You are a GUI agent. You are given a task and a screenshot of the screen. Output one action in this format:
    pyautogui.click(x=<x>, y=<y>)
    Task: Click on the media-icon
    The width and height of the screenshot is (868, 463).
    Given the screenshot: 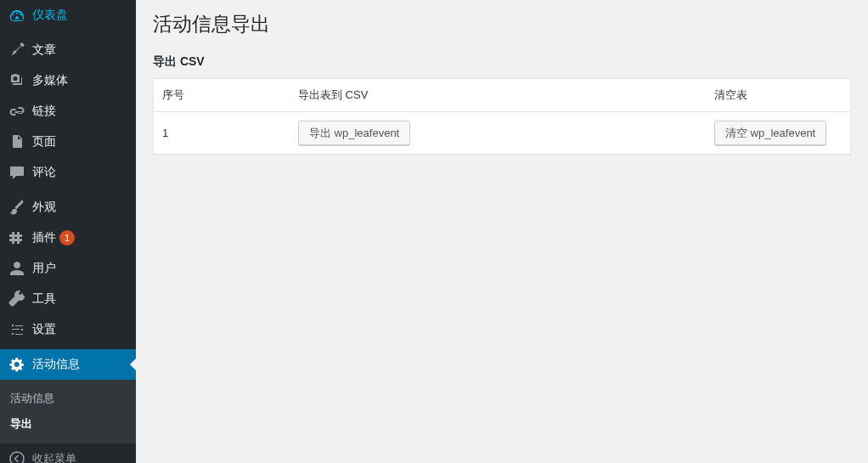 What is the action you would take?
    pyautogui.click(x=17, y=81)
    